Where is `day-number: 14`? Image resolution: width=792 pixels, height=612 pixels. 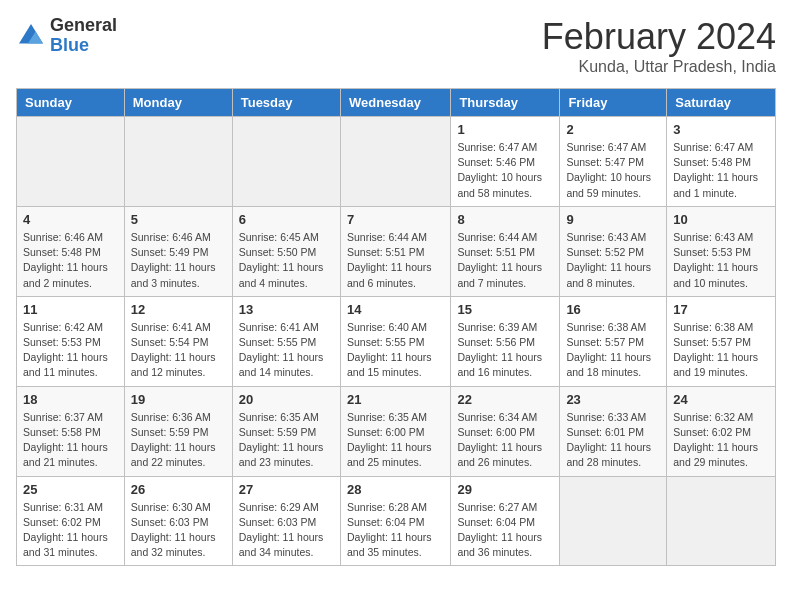
day-number: 14 is located at coordinates (396, 310).